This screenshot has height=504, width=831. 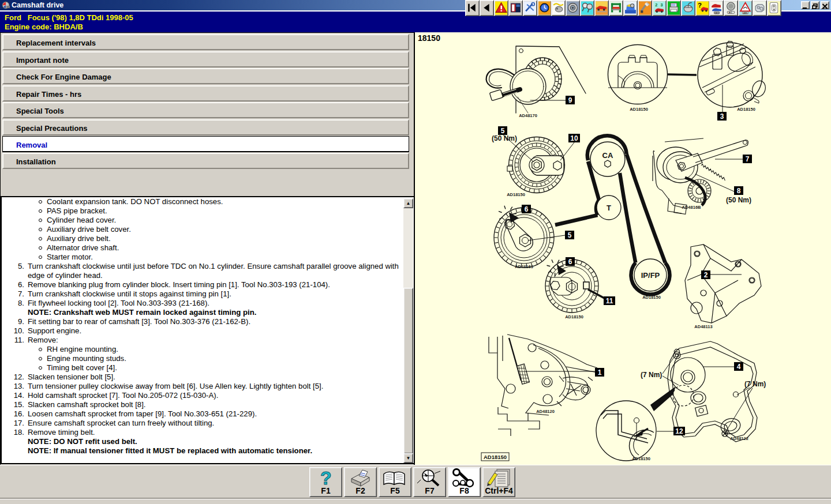 What do you see at coordinates (600, 373) in the screenshot?
I see `svg-text: 1` at bounding box center [600, 373].